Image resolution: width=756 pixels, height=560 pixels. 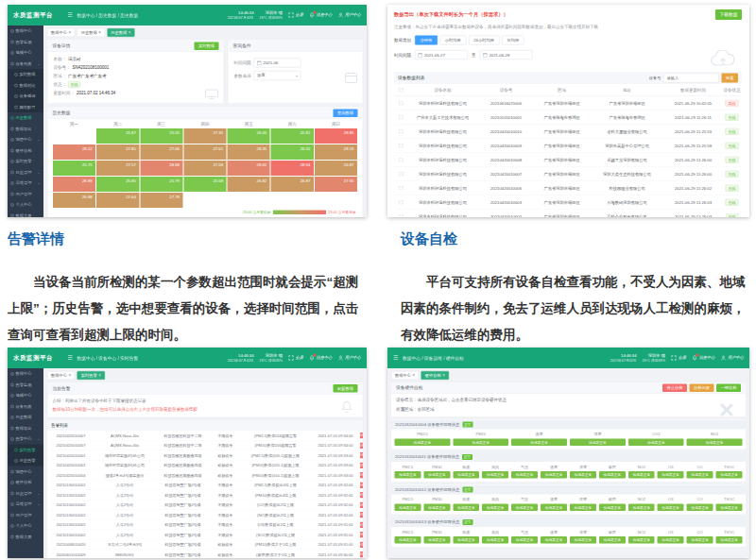 I want to click on param-select: 温度 ▾, so click(x=278, y=76).